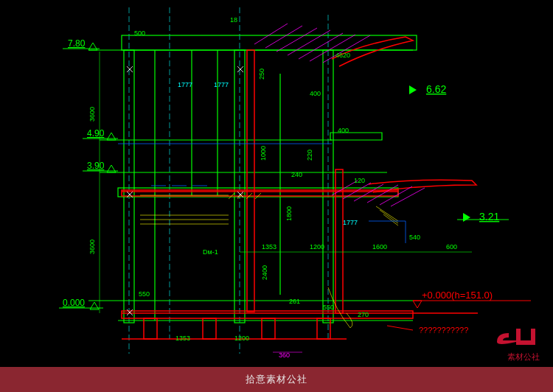 The height and width of the screenshot is (392, 553). What do you see at coordinates (81, 44) in the screenshot?
I see `elev-7-80: 7.80` at bounding box center [81, 44].